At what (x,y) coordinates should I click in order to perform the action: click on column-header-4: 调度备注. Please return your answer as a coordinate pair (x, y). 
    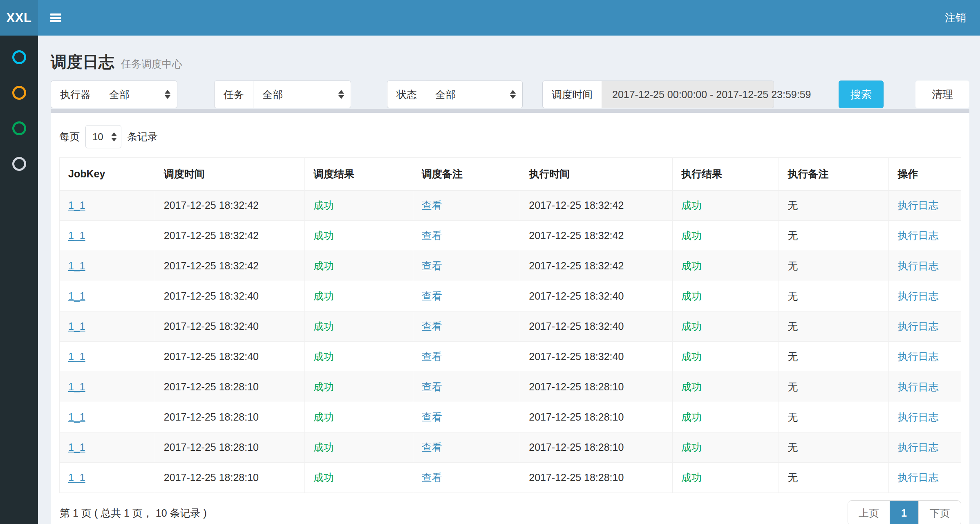
    Looking at the image, I should click on (467, 174).